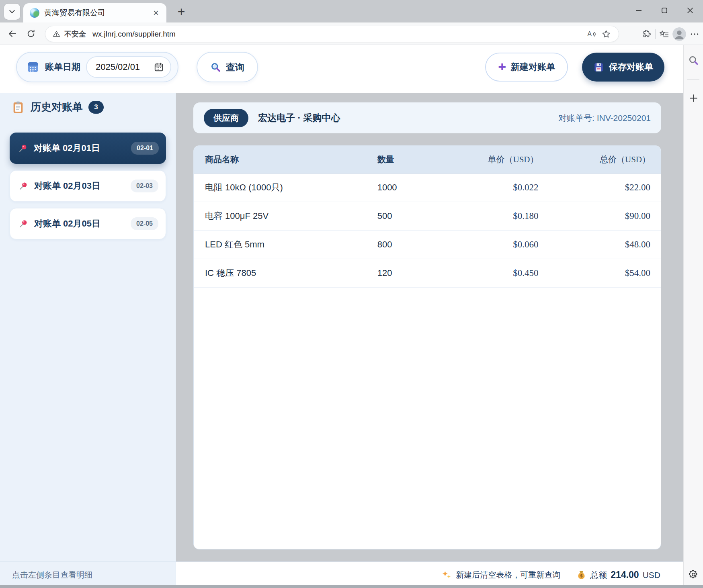 This screenshot has width=703, height=588. Describe the element at coordinates (447, 575) in the screenshot. I see `sparkles-icon` at that location.